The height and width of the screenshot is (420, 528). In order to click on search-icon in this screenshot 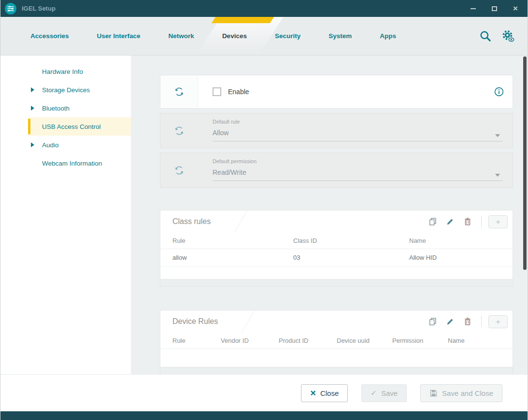, I will do `click(485, 36)`.